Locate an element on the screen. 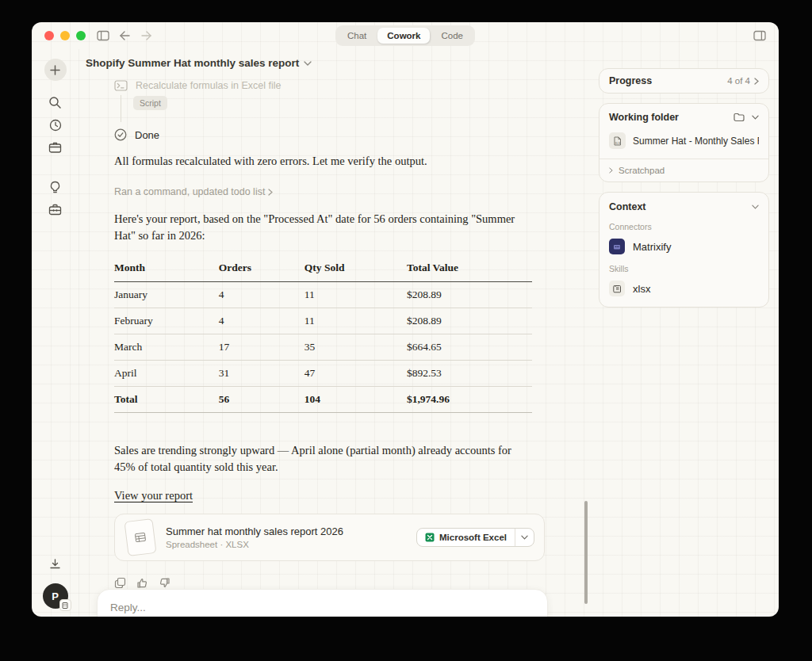 Image resolution: width=812 pixels, height=661 pixels. message-actions is located at coordinates (324, 583).